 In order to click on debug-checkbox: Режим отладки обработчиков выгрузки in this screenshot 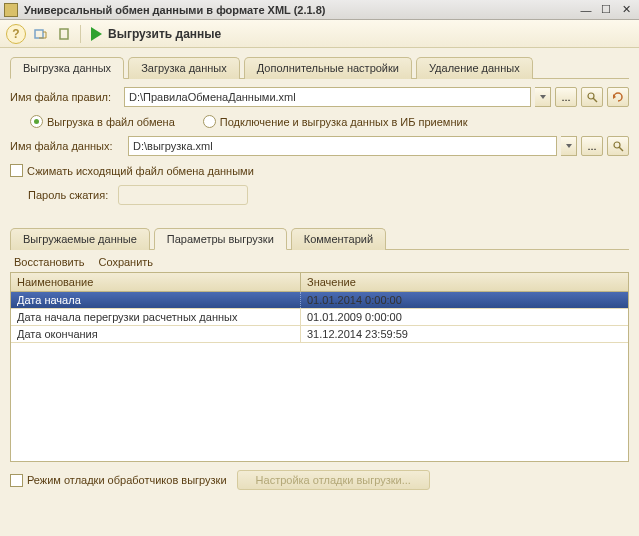, I will do `click(118, 480)`.